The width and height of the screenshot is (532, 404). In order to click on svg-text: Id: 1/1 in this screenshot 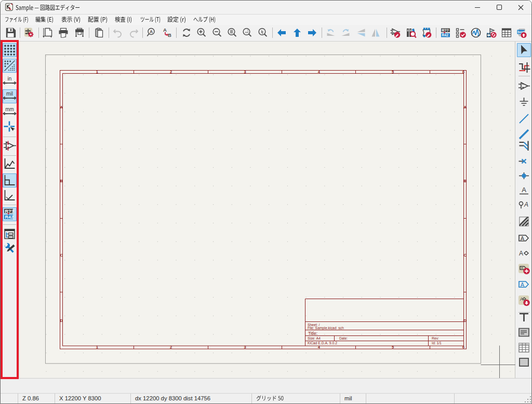, I will do `click(436, 343)`.